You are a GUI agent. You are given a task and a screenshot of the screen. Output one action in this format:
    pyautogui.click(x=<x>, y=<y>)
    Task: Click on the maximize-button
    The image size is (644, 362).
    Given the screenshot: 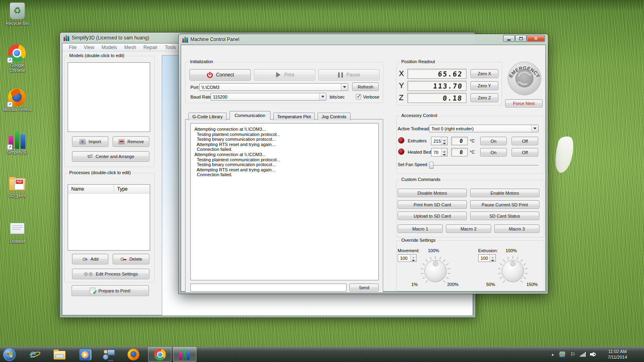 What is the action you would take?
    pyautogui.click(x=521, y=39)
    